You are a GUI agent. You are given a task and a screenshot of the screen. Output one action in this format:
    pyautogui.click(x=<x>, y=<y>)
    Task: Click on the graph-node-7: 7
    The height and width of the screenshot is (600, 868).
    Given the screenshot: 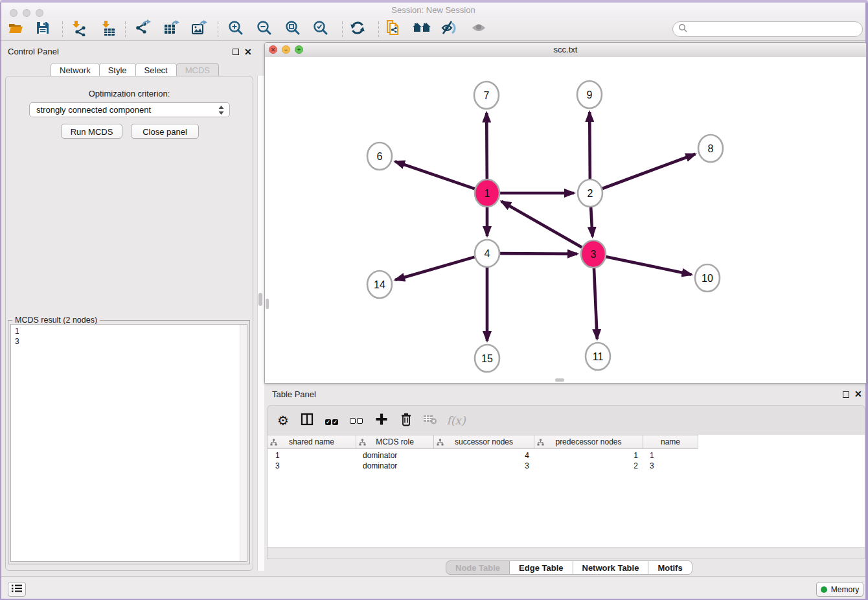 What is the action you would take?
    pyautogui.click(x=486, y=95)
    